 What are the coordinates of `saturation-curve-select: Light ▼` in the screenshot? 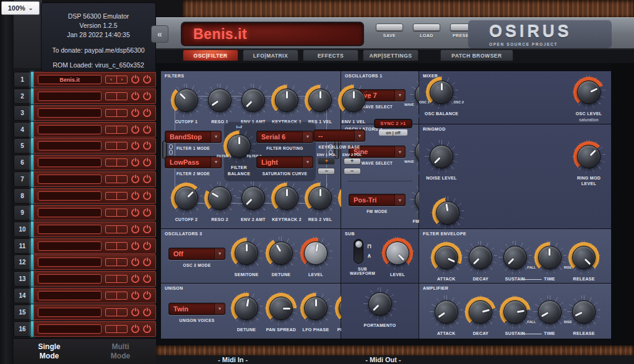 It's located at (285, 162).